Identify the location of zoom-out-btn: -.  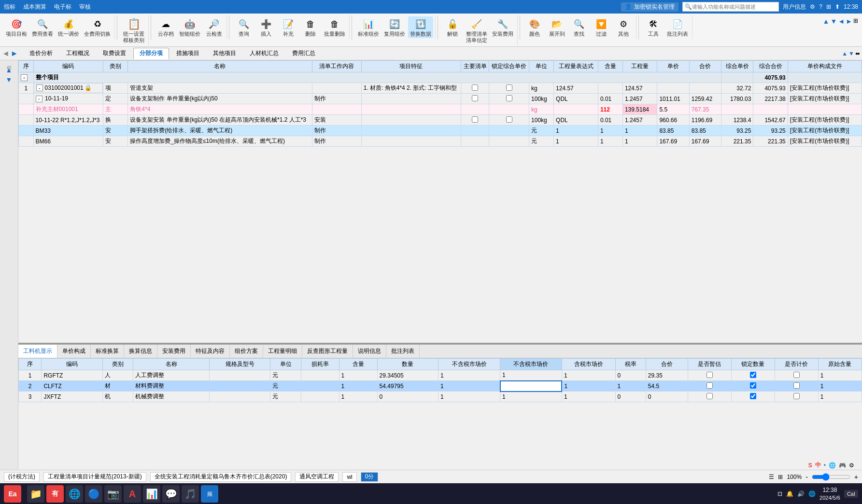
(806, 477).